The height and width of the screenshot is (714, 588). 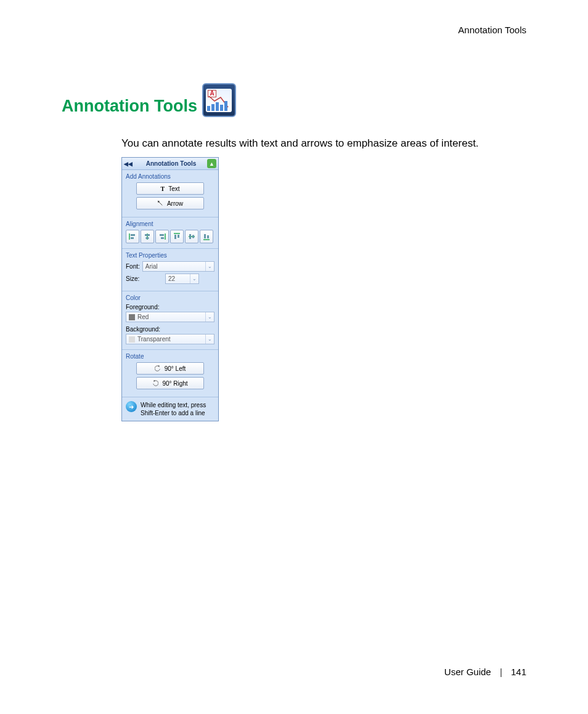 What do you see at coordinates (170, 339) in the screenshot?
I see `background-select: Transparent ⌄` at bounding box center [170, 339].